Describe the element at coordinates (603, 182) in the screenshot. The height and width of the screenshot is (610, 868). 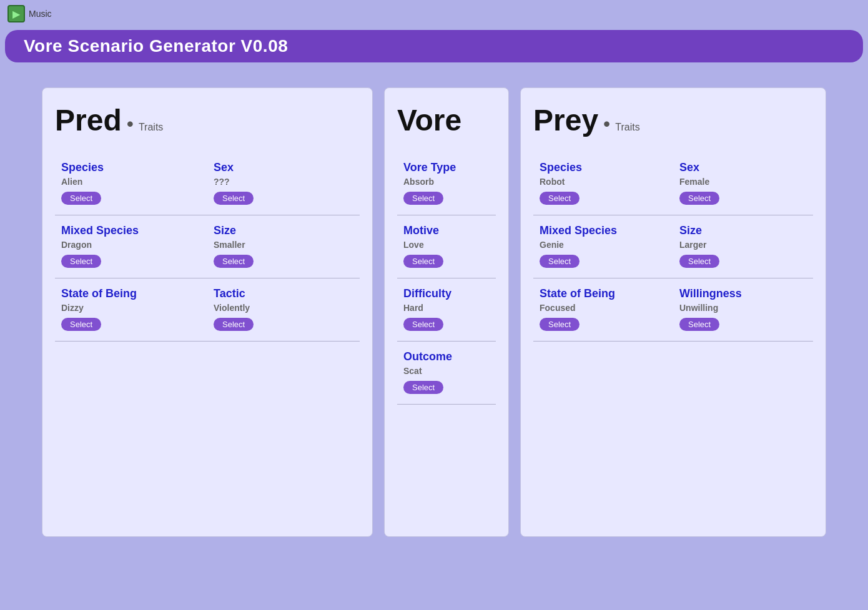
I see `prey-species-value: Robot` at that location.